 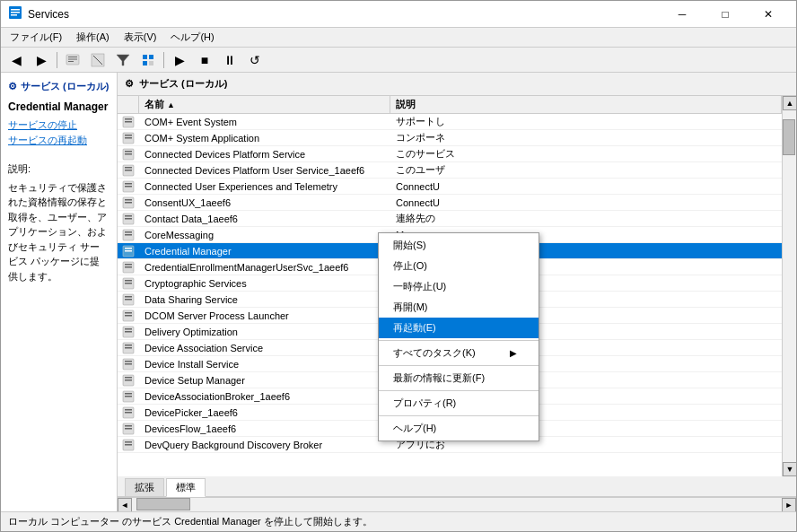 What do you see at coordinates (586, 187) in the screenshot?
I see `service-desc: ConnectU` at bounding box center [586, 187].